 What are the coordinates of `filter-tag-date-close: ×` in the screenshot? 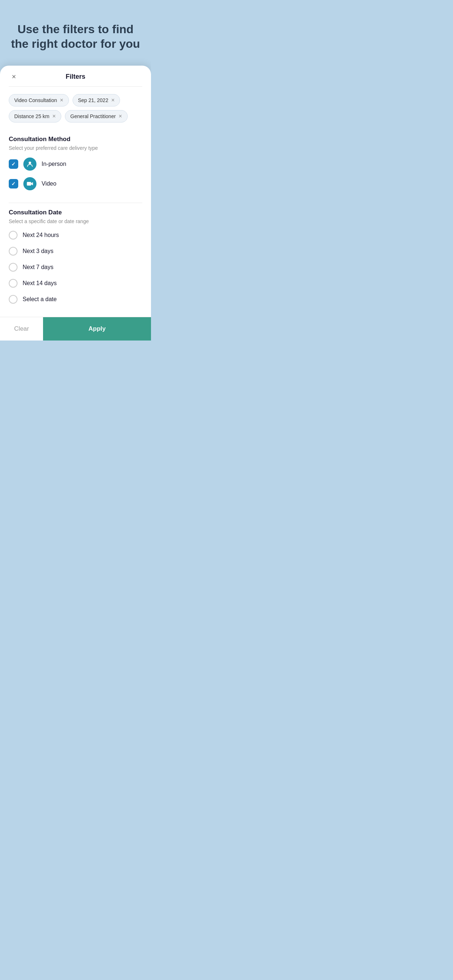 It's located at (113, 100).